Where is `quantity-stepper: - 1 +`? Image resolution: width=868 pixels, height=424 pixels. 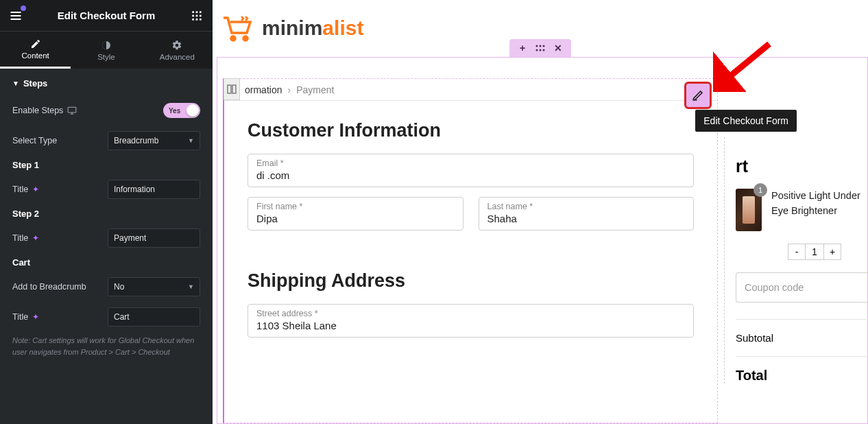 quantity-stepper: - 1 + is located at coordinates (828, 252).